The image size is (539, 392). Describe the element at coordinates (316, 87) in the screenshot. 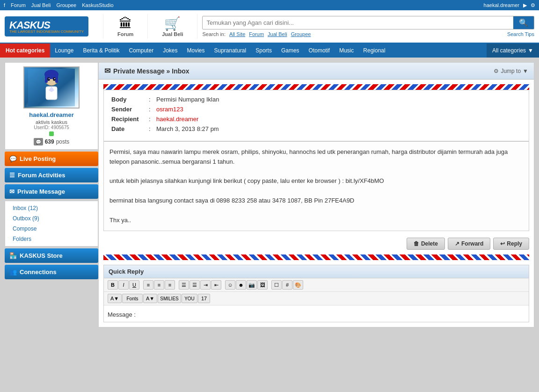

I see `envelope-top-border` at that location.